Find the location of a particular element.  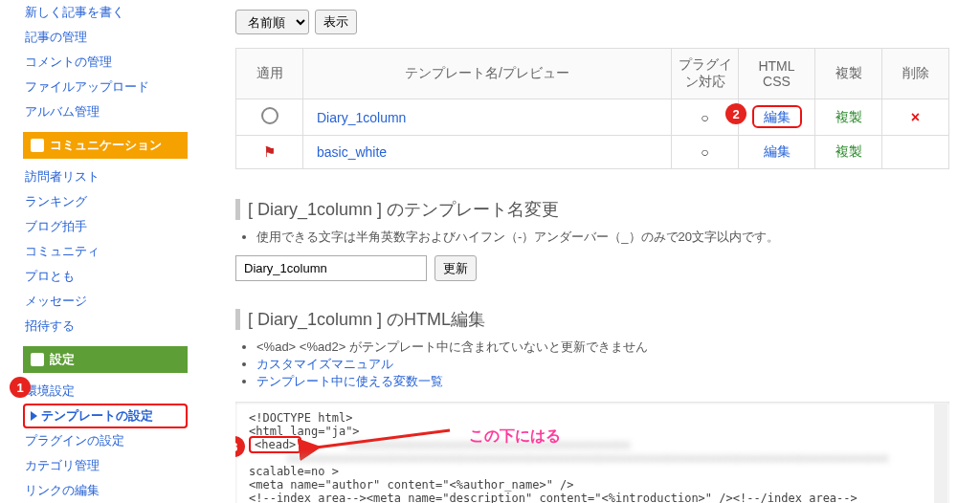

side-community: コミュニティ is located at coordinates (105, 252).